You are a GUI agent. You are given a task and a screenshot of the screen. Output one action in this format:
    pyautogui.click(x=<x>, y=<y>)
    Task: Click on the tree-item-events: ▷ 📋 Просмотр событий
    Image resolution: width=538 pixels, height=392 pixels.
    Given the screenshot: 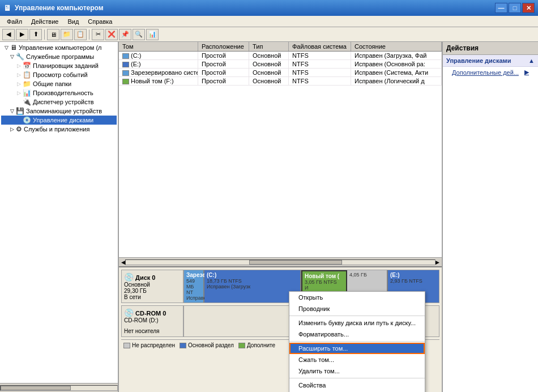 What is the action you would take?
    pyautogui.click(x=59, y=75)
    